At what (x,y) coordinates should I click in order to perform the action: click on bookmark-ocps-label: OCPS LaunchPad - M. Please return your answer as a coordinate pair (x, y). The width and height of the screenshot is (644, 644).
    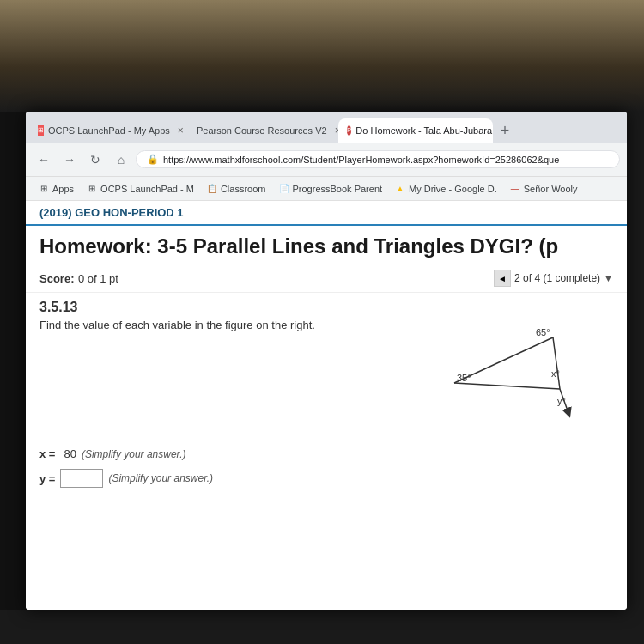
    Looking at the image, I should click on (148, 189).